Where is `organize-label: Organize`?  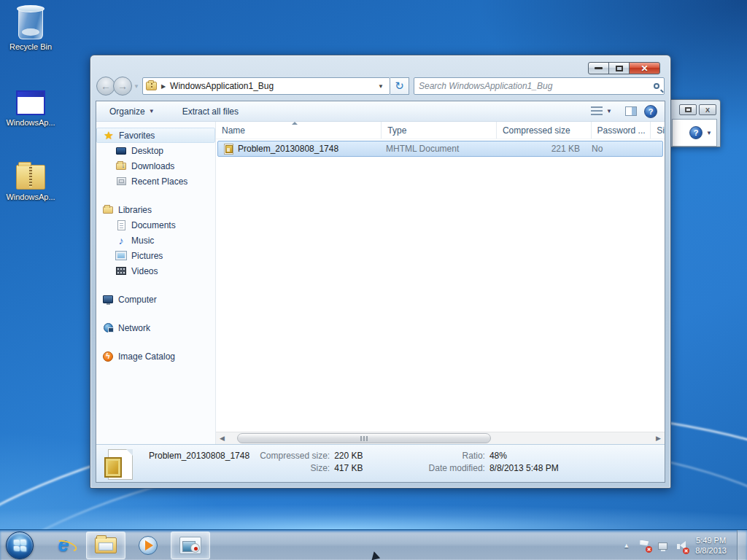 organize-label: Organize is located at coordinates (127, 112).